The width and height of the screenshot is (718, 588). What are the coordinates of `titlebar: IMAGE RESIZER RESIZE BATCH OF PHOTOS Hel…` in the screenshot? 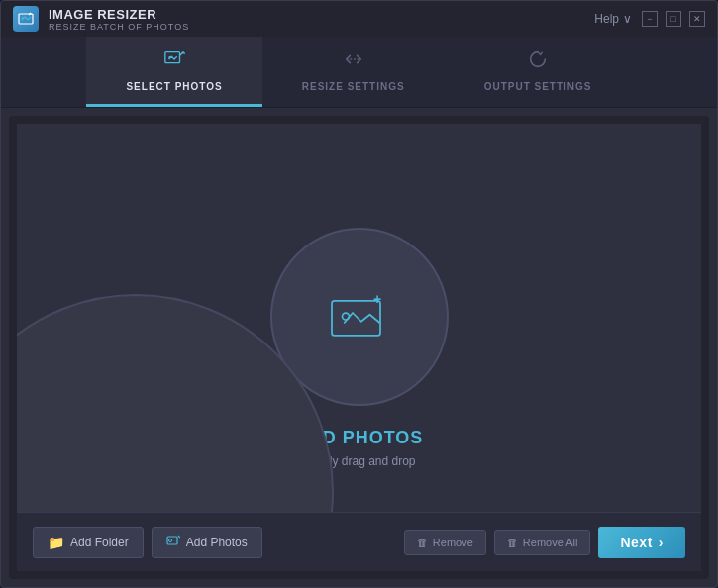 It's located at (359, 19).